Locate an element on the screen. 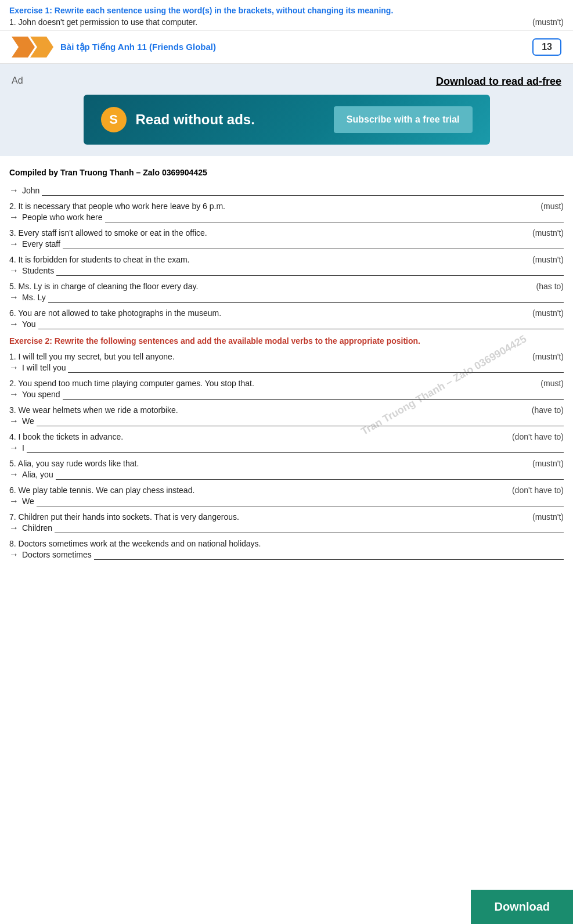  arrow-icon-5: → is located at coordinates (14, 297).